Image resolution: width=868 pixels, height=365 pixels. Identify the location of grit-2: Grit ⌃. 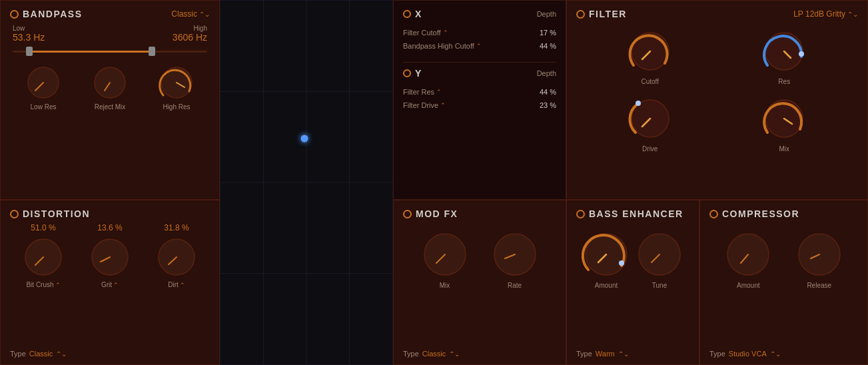
(110, 262).